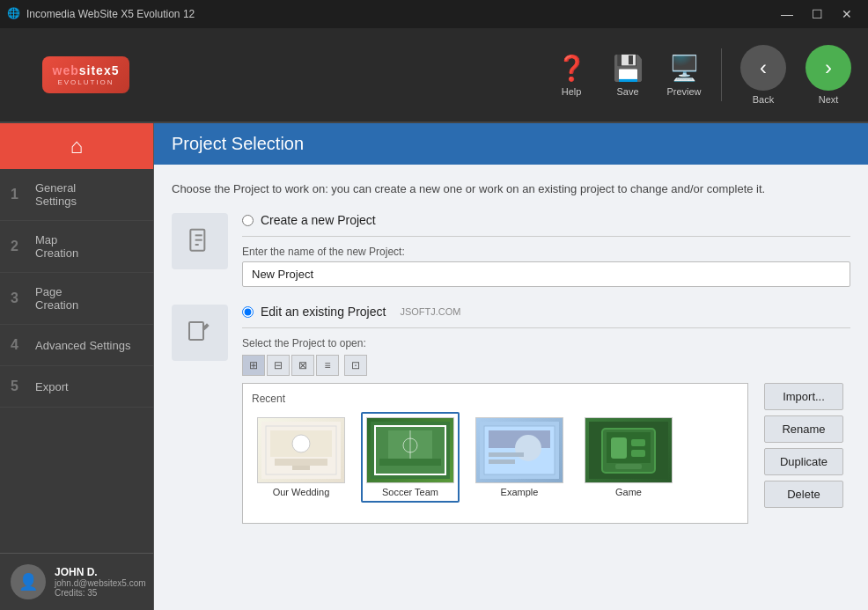  I want to click on recent-label: Recent, so click(495, 399).